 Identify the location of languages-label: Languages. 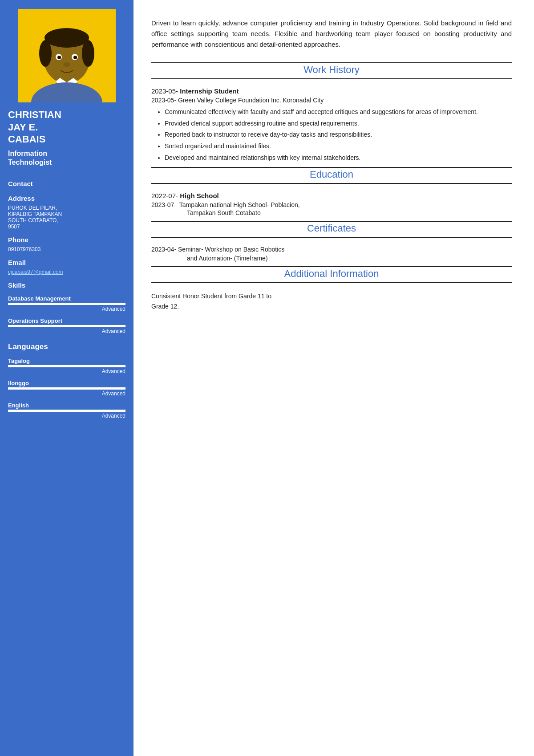
(28, 347).